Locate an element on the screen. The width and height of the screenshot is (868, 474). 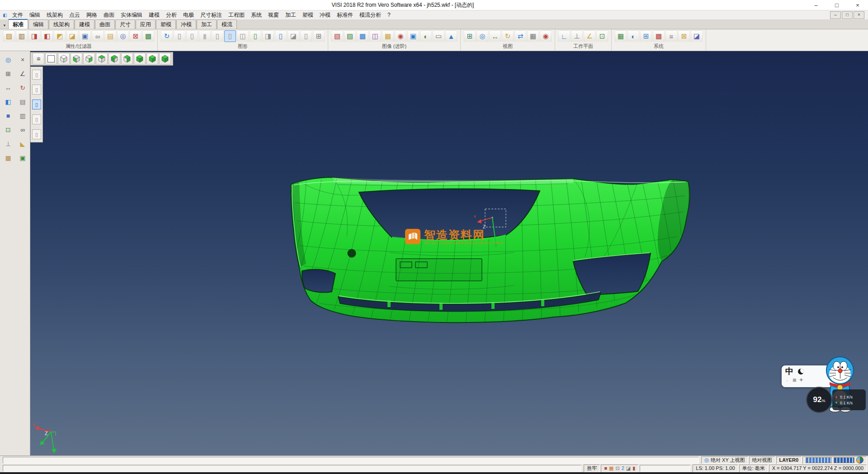
ime-punctuation-icon: ， is located at coordinates (788, 380).